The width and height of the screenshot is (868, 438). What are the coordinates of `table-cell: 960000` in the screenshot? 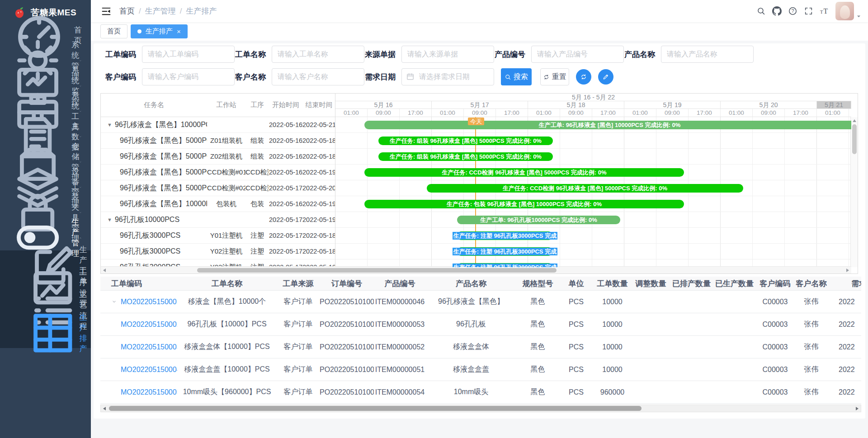 It's located at (612, 392).